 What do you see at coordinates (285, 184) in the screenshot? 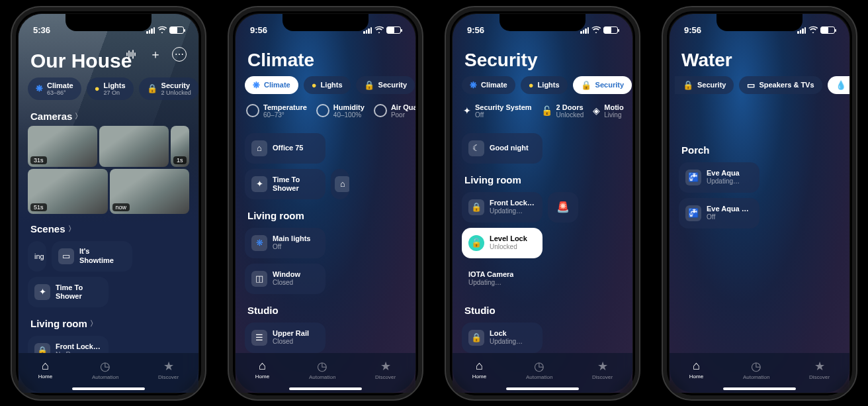
I see `scene-tile: ✦Time To Shower` at bounding box center [285, 184].